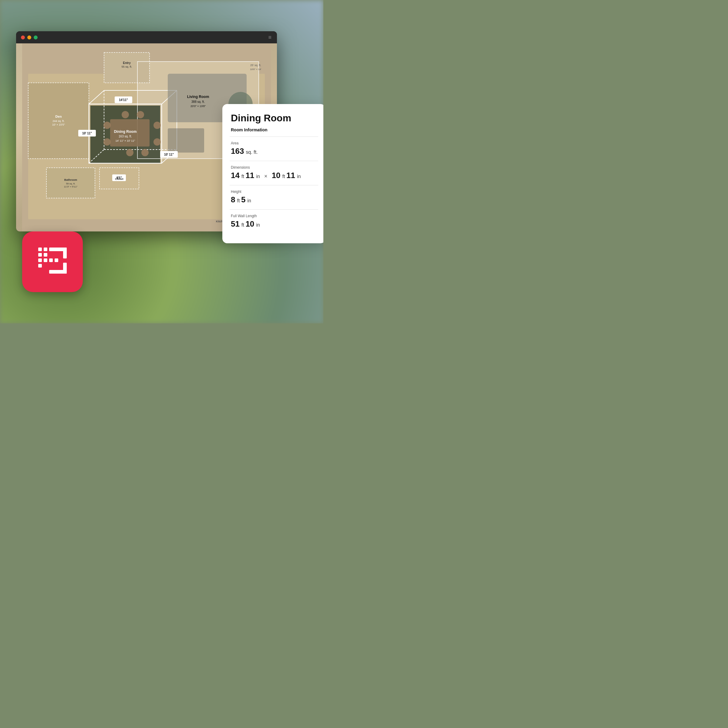 The width and height of the screenshot is (728, 728). I want to click on wall-row: Full Wall Length 51 ft 10 in, so click(274, 222).